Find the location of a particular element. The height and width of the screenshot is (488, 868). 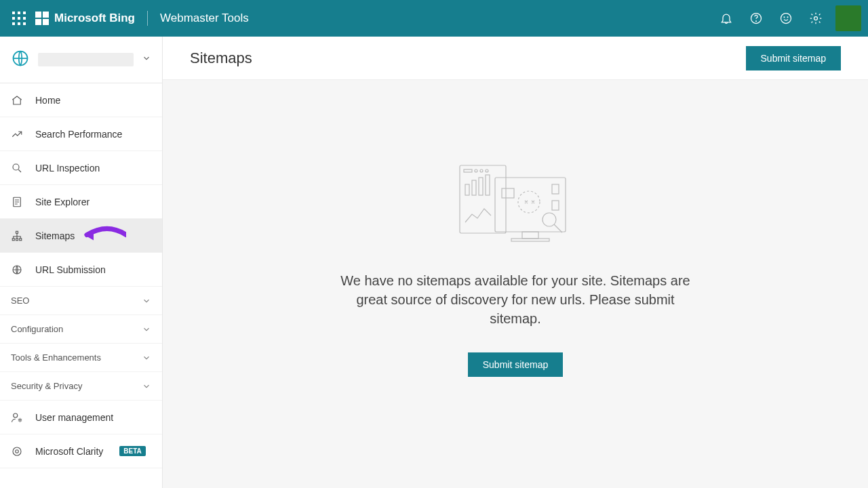

sidebar-item-site-explorer: Site Explorer is located at coordinates (81, 202).